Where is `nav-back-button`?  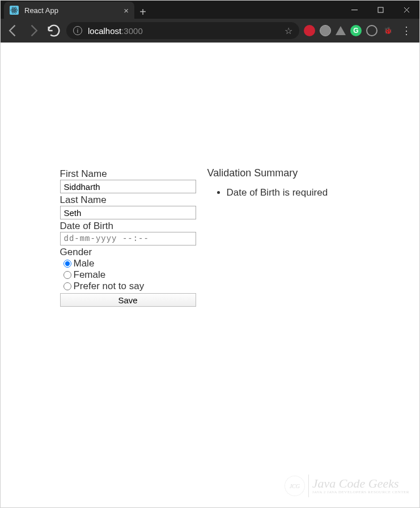 nav-back-button is located at coordinates (13, 31).